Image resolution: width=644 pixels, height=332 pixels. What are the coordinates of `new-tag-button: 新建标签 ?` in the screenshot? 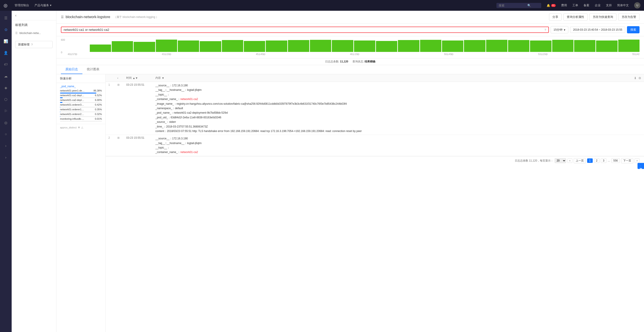 It's located at (34, 44).